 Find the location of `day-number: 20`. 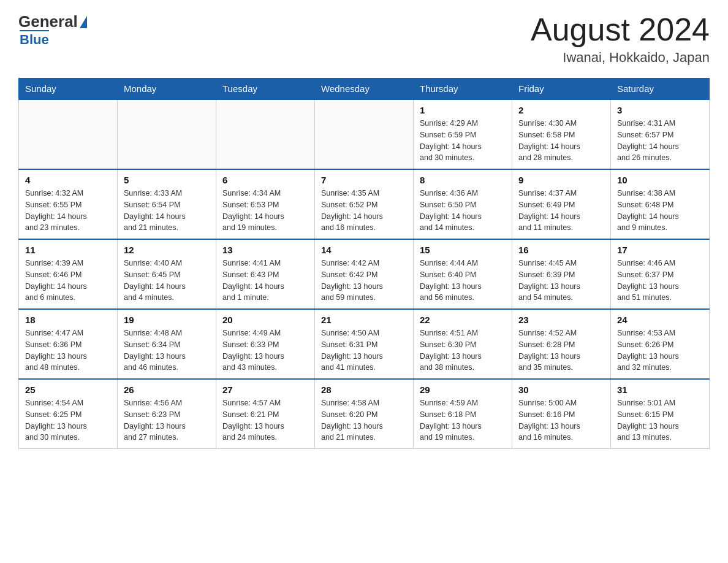

day-number: 20 is located at coordinates (265, 320).